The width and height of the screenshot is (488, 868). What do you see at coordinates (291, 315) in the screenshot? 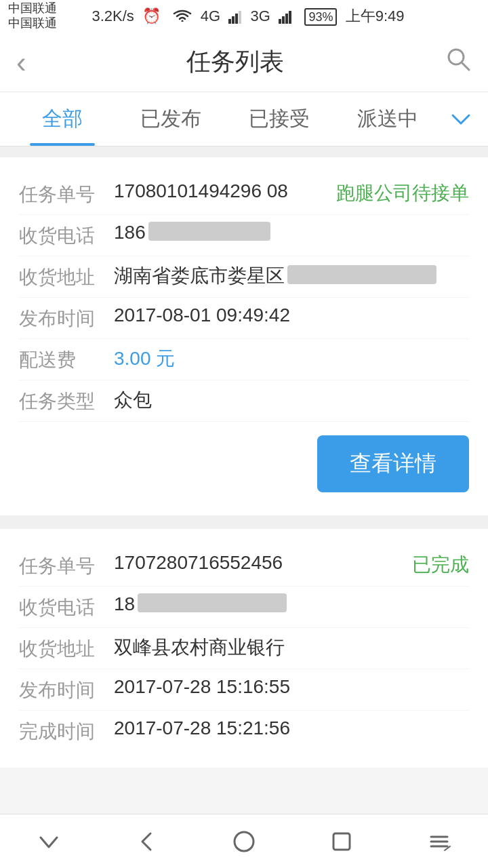
I see `card1-publish-value: 2017-08-01 09:49:42` at bounding box center [291, 315].